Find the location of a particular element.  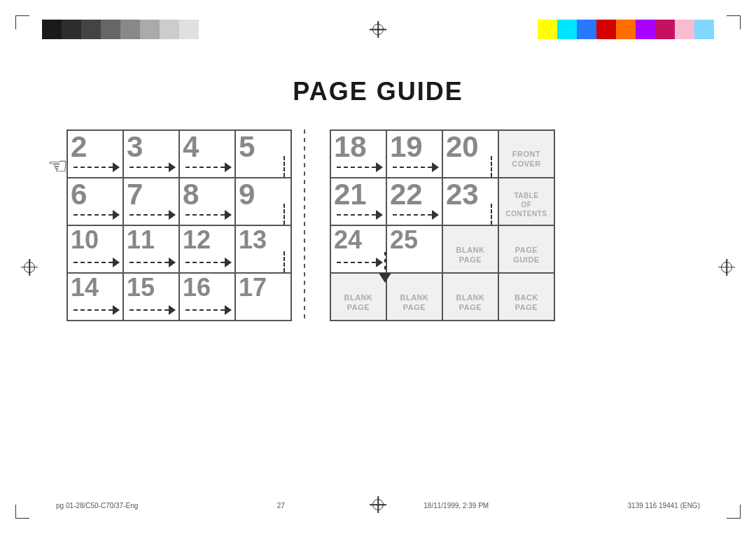

center-down-arrow is located at coordinates (385, 267).